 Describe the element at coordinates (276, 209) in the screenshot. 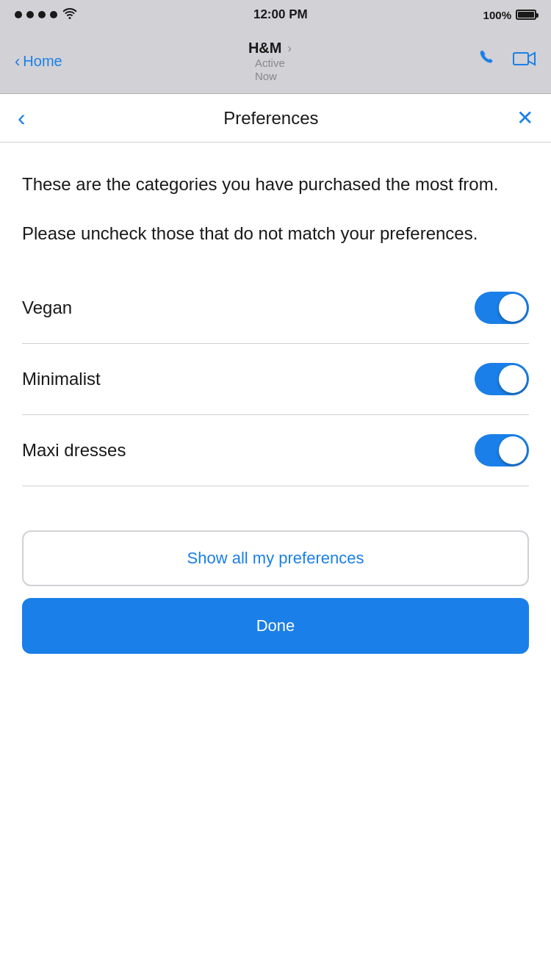

I see `description-text: These are the categories you have purcha…` at that location.